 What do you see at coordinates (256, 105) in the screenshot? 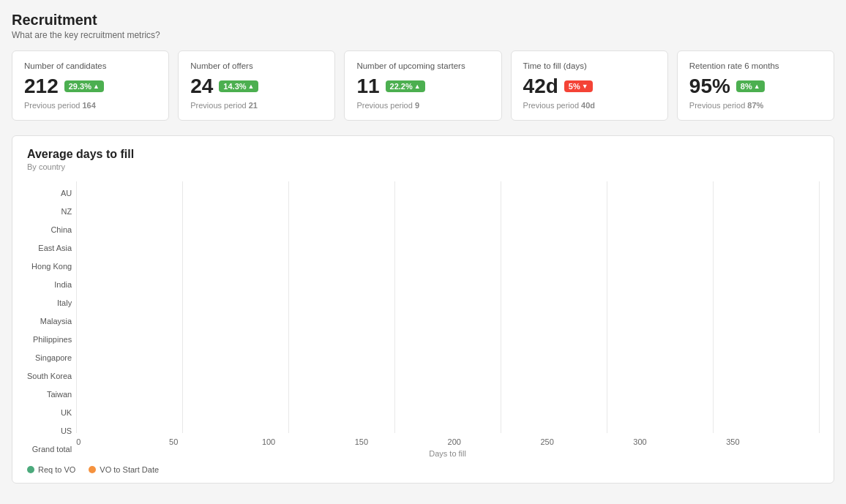
I see `kpi-prev-1: Previous period 21` at bounding box center [256, 105].